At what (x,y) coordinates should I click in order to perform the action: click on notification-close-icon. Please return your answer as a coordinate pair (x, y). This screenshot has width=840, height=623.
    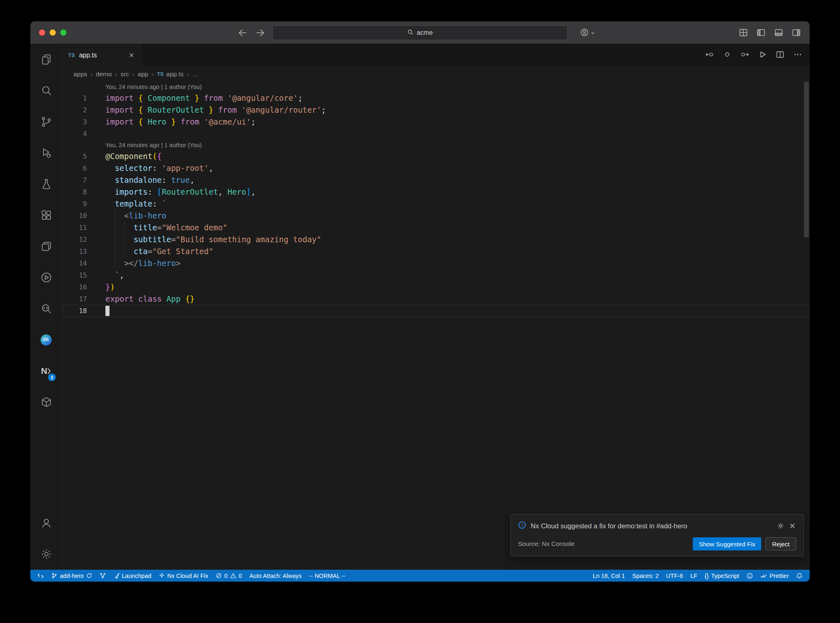
    Looking at the image, I should click on (792, 526).